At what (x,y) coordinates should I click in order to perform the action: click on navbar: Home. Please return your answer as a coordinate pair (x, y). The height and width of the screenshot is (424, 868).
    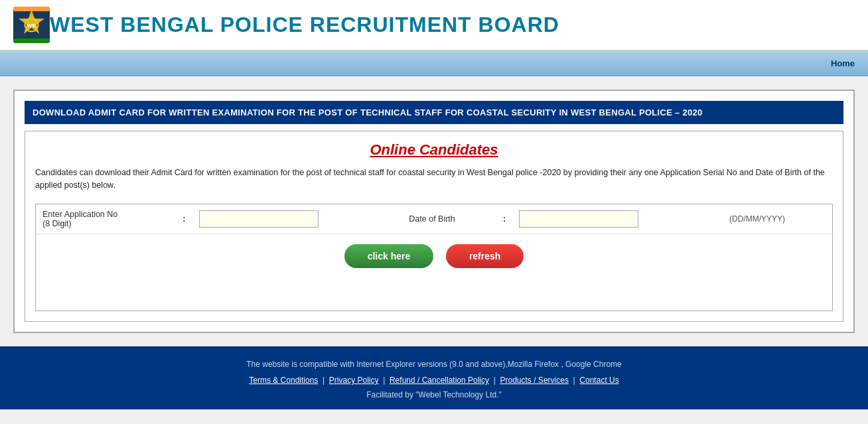
    Looking at the image, I should click on (434, 64).